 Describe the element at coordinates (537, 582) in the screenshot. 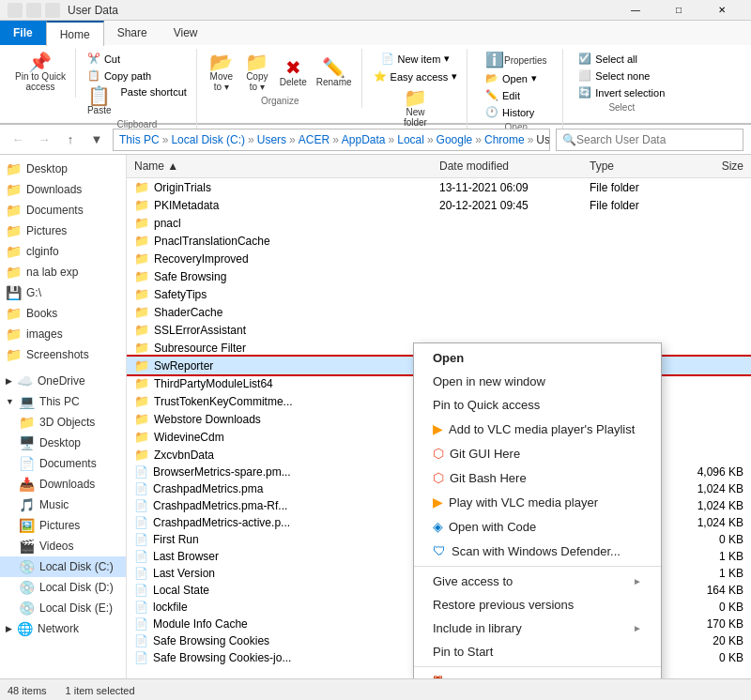

I see `ctx-give-access: Give access to ►` at that location.